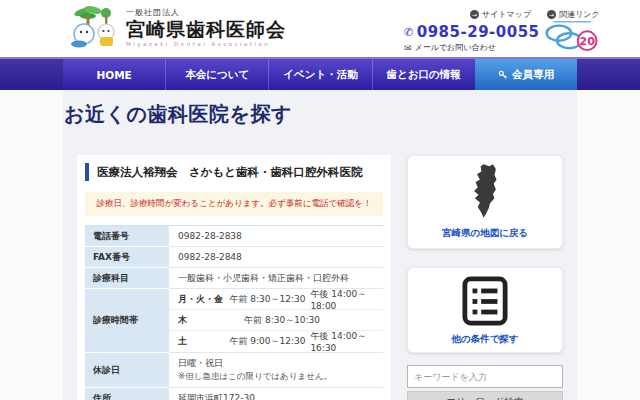 Image resolution: width=640 pixels, height=400 pixels. Describe the element at coordinates (276, 364) in the screenshot. I see `closed-days: 日曜・祝日` at that location.